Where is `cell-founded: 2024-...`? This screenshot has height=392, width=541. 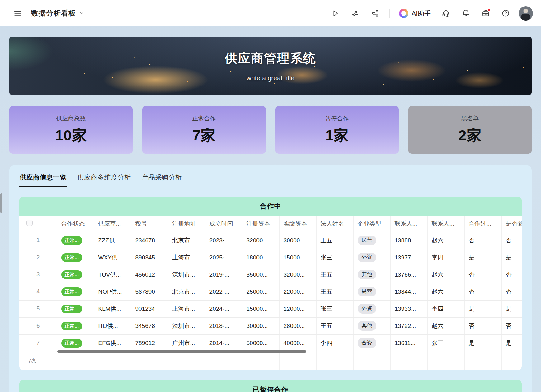
cell-founded: 2024-... is located at coordinates (223, 309).